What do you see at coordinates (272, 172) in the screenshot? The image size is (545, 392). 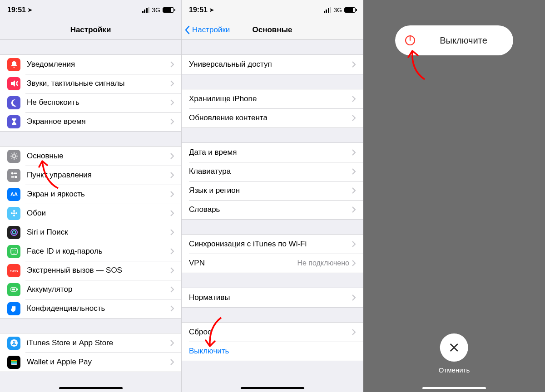 I see `general-row: Клавиатура` at bounding box center [272, 172].